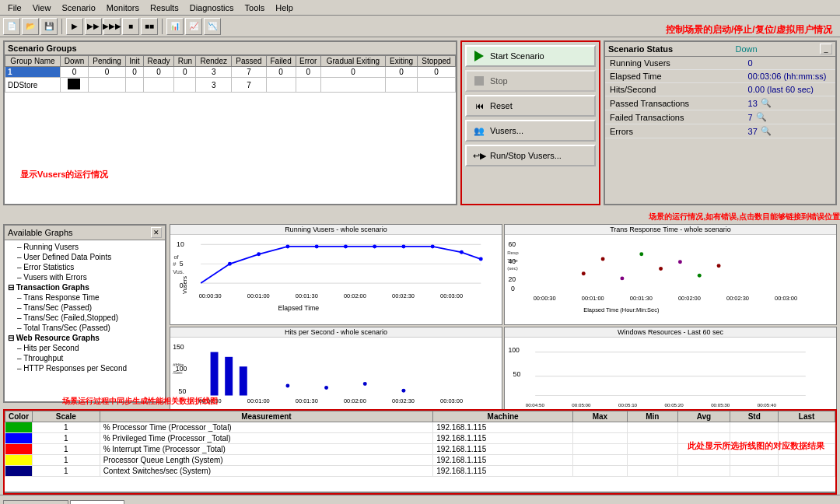  I want to click on toolbar-graph1: 📊, so click(175, 26).